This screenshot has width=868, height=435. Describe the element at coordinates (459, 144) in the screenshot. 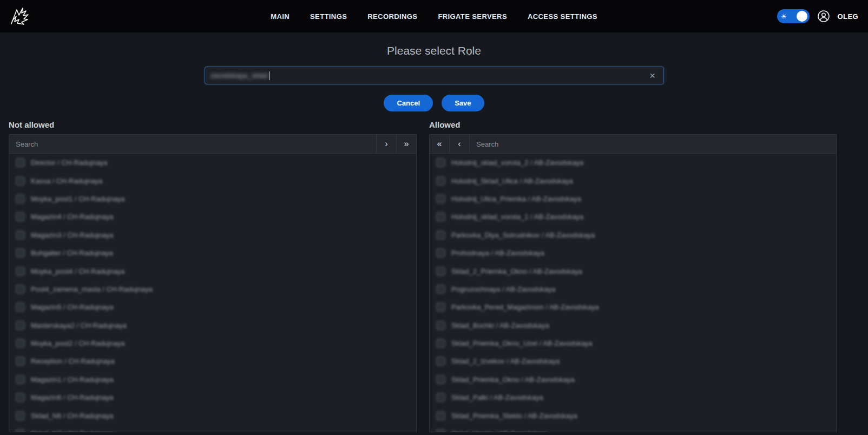

I see `chevron-left-icon: ‹` at that location.